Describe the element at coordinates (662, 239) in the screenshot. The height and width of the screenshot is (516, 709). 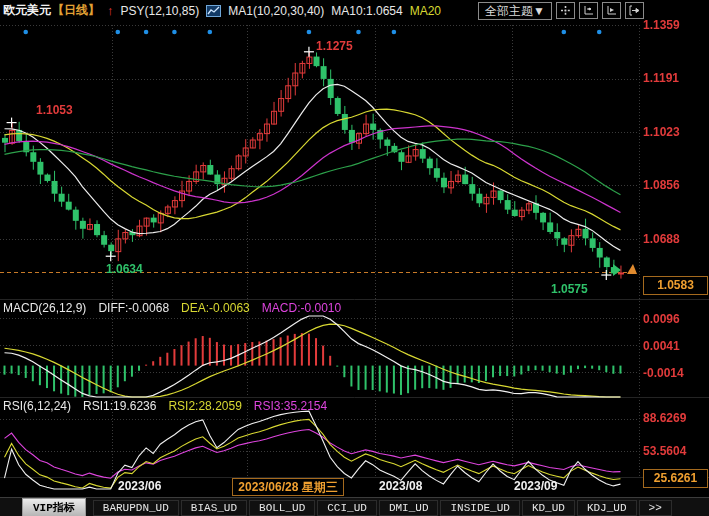
I see `price-tick-label: 1.0688` at that location.